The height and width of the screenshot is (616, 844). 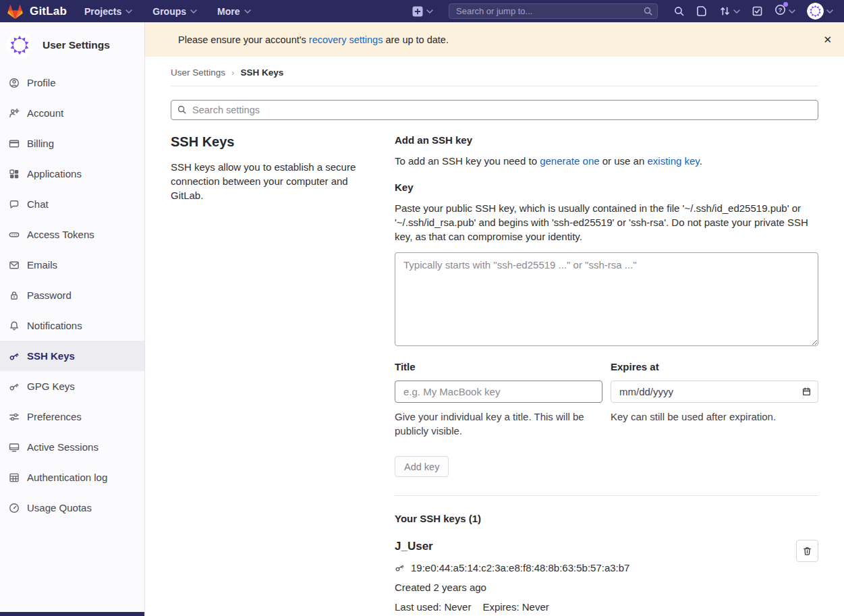 What do you see at coordinates (679, 11) in the screenshot?
I see `advanced-search-button` at bounding box center [679, 11].